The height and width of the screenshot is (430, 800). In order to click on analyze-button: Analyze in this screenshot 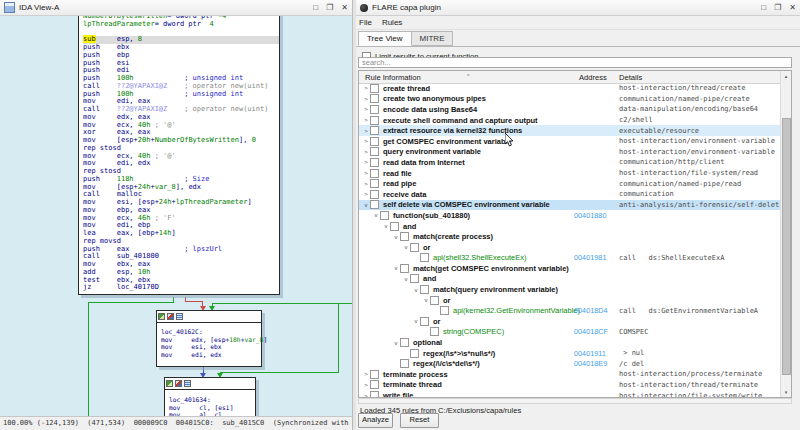, I will do `click(376, 420)`.